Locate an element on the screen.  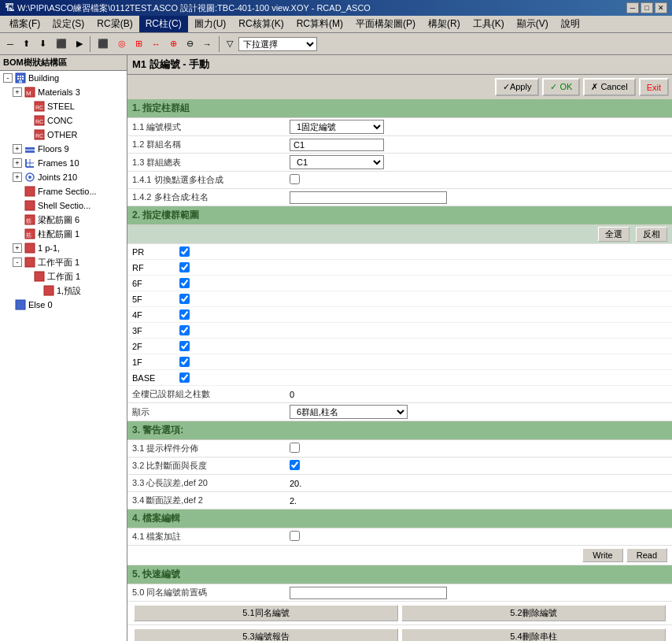
tree-floors: + Floors 9 is located at coordinates (63, 149).